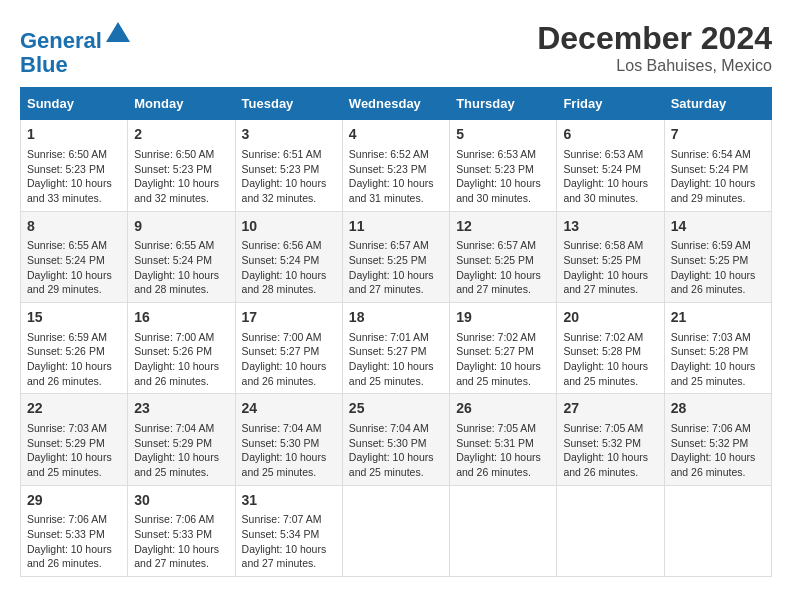 The height and width of the screenshot is (612, 792). What do you see at coordinates (396, 440) in the screenshot?
I see `week-row-4: 22Sunrise: 7:03 AM Sunset: 5:29 PM Dayli…` at bounding box center [396, 440].